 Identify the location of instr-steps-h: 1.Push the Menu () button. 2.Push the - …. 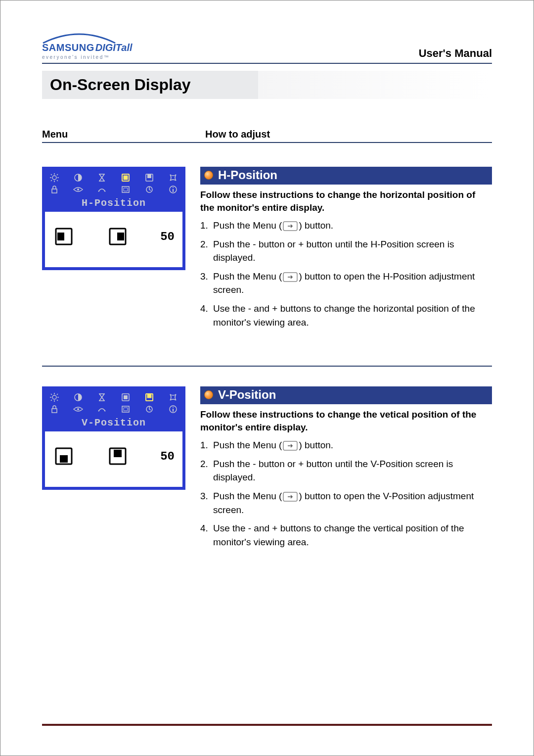
(346, 274).